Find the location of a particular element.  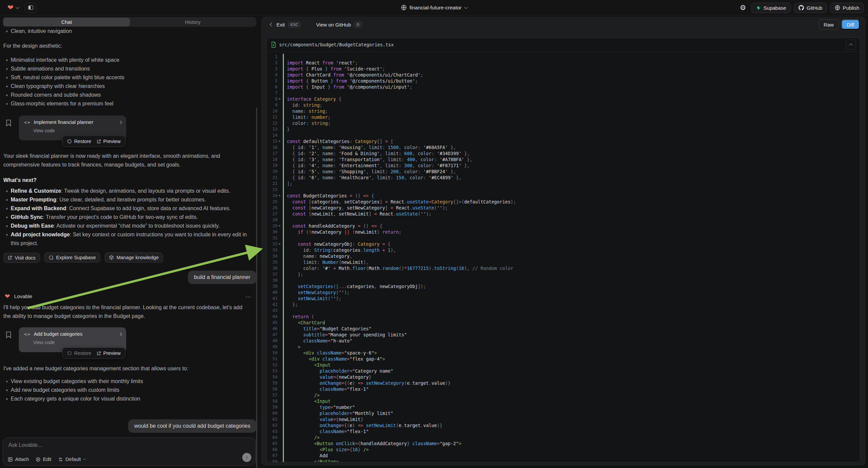

code-line: 38 is located at coordinates (563, 280).